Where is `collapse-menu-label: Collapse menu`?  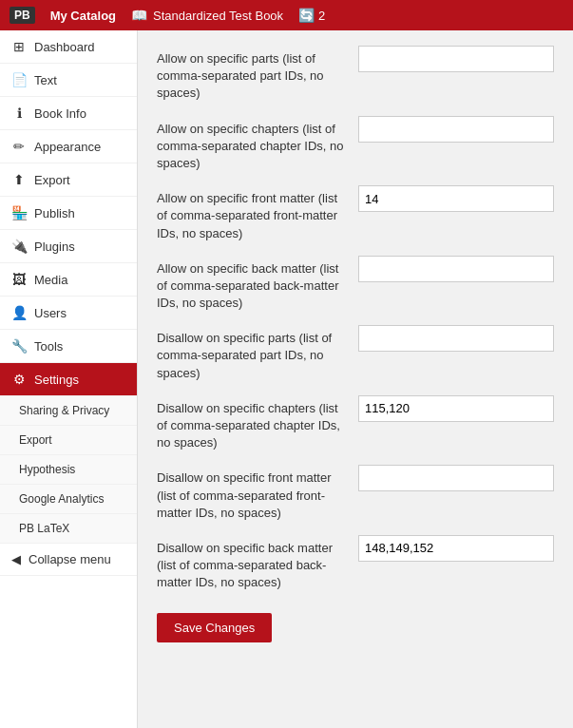 collapse-menu-label: Collapse menu is located at coordinates (70, 559).